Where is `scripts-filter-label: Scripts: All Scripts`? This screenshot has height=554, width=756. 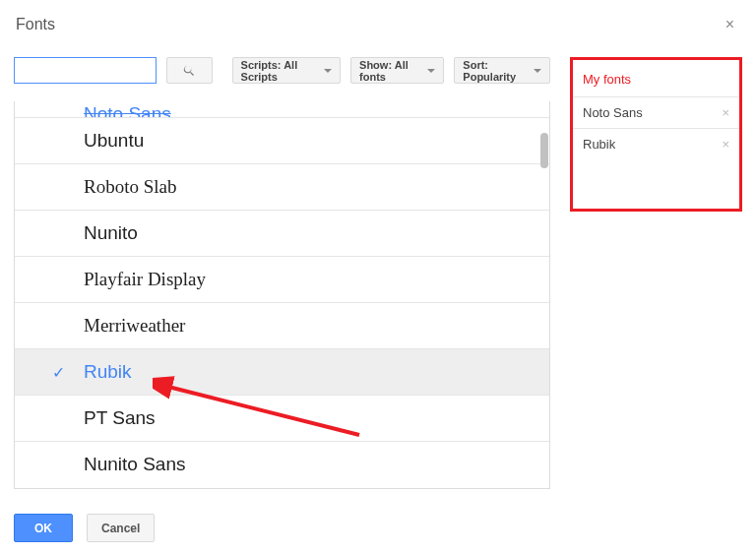
scripts-filter-label: Scripts: All Scripts is located at coordinates (280, 71).